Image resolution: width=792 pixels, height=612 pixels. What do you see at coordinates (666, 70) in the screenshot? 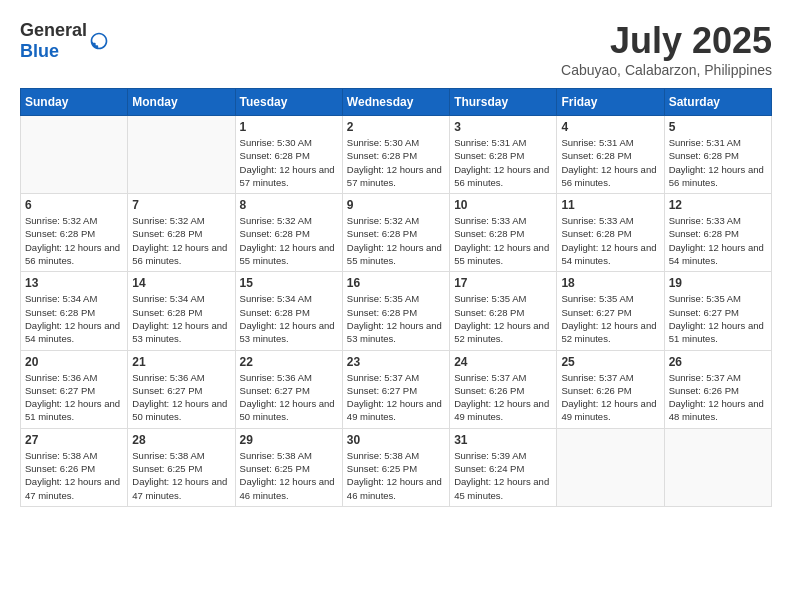
I see `location-subtitle: Cabuyao, Calabarzon, Philippines` at bounding box center [666, 70].